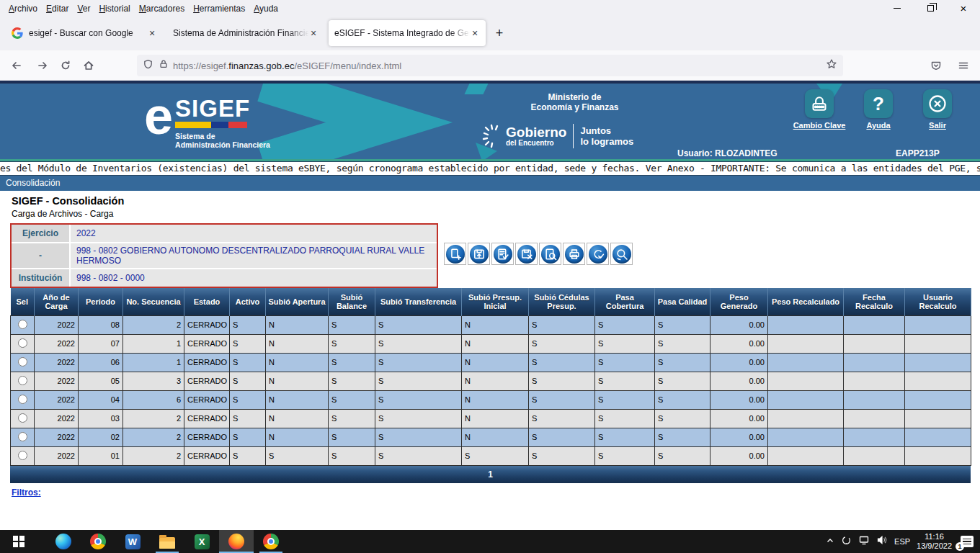 The width and height of the screenshot is (980, 553). Describe the element at coordinates (551, 253) in the screenshot. I see `preview-document-button` at that location.